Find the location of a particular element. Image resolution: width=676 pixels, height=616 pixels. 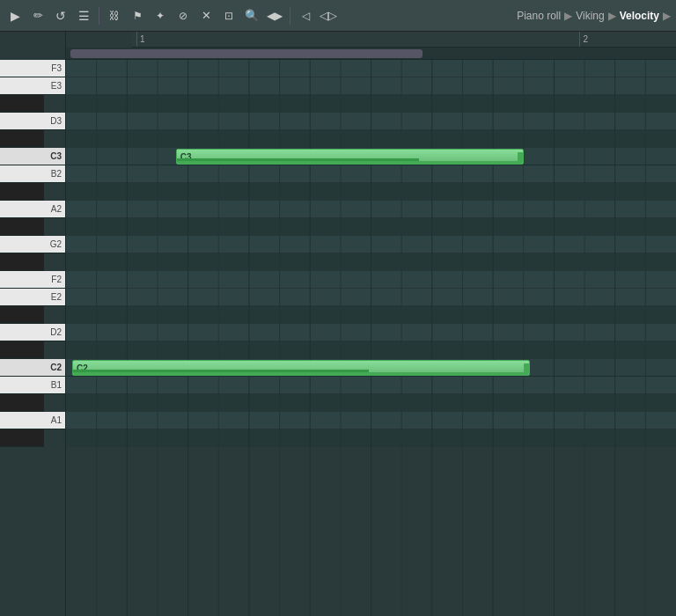

cut-icon: ⊘ is located at coordinates (183, 16).